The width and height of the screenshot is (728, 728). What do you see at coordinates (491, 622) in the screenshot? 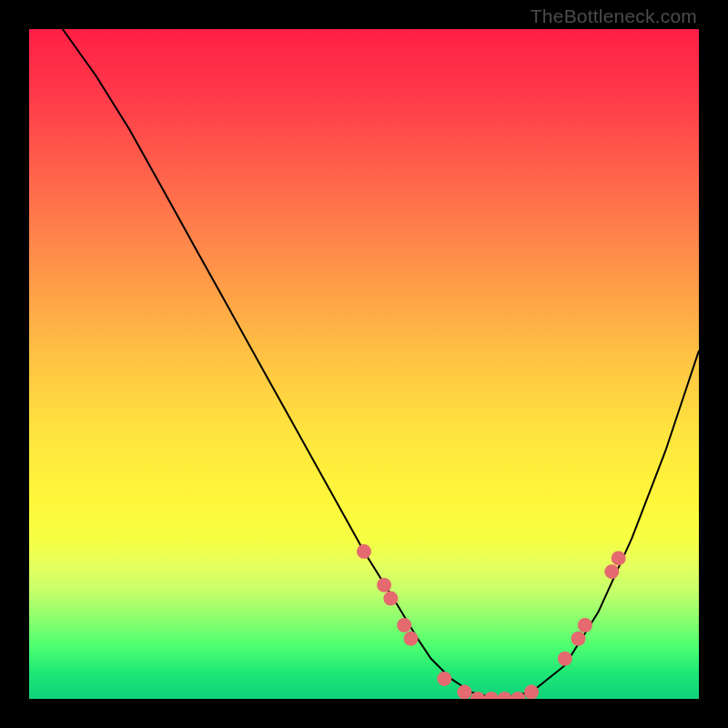
I see `marker-dots` at bounding box center [491, 622].